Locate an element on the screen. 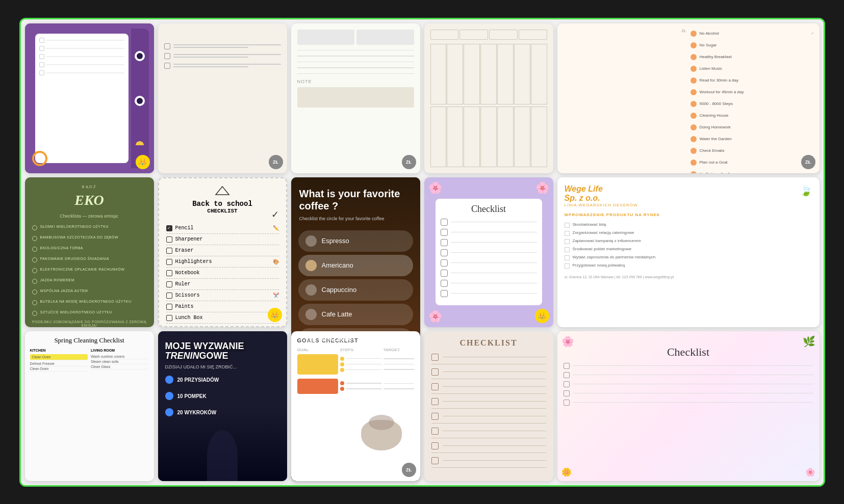 The image size is (844, 504). living-room-label: LIVING ROOM is located at coordinates (120, 351).